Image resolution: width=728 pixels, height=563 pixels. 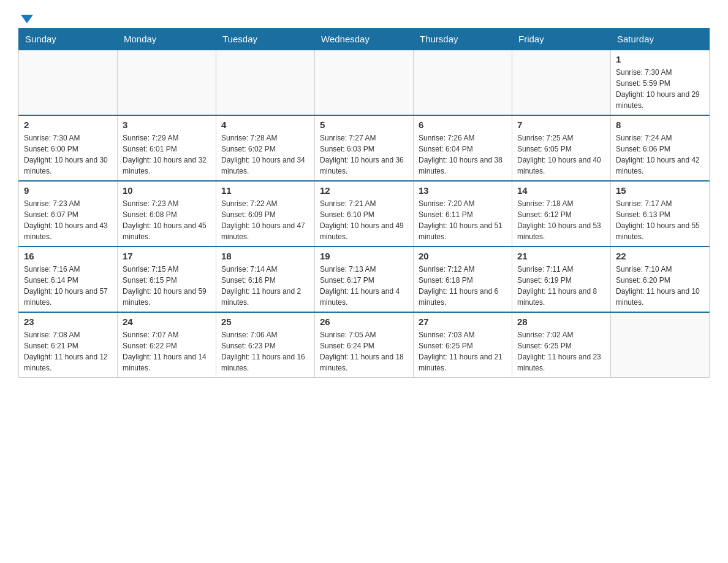 I want to click on day-info: Sunrise: 7:30 AMSunset: 6:00 PMDaylight:…, so click(x=68, y=155).